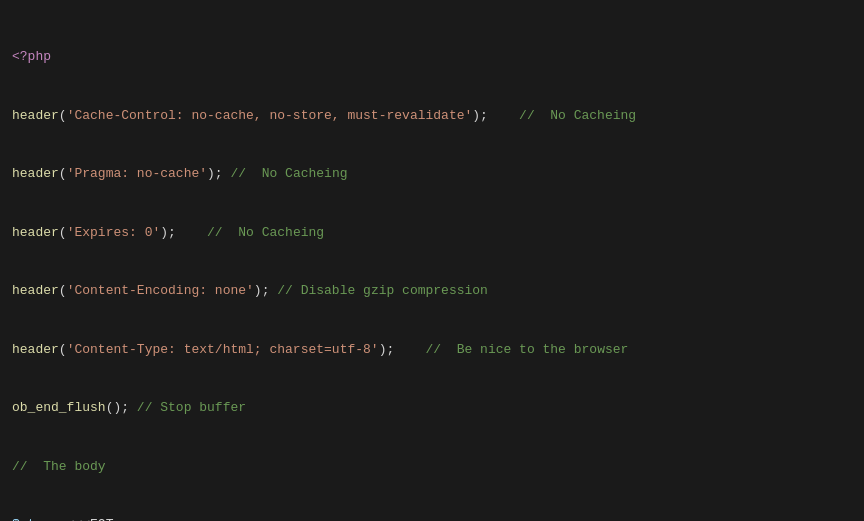 Image resolution: width=864 pixels, height=521 pixels. I want to click on line-9: $str = <<<EOT, so click(432, 518).